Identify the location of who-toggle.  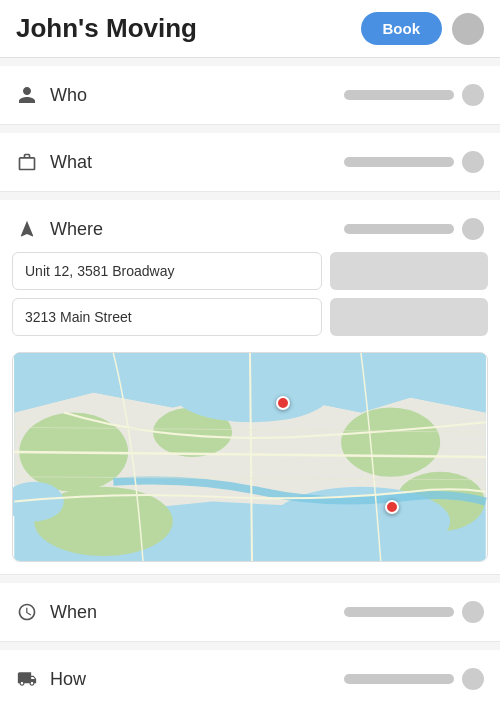
(473, 95).